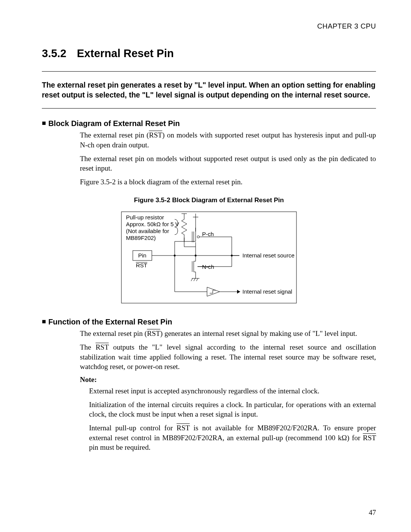  Describe the element at coordinates (126, 53) in the screenshot. I see `section-title-text: External Reset Pin` at that location.